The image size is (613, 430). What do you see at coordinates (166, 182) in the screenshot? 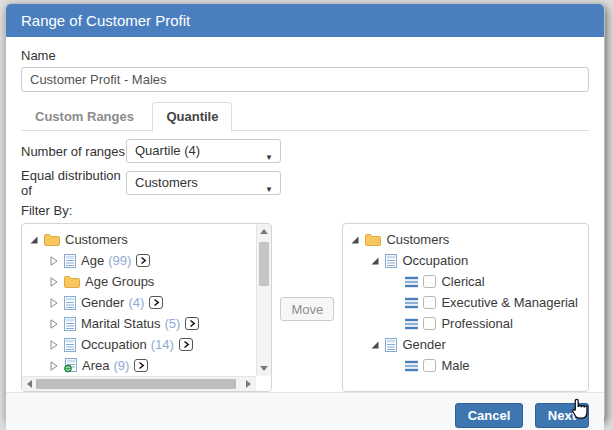
I see `selected-value: Customers` at bounding box center [166, 182].